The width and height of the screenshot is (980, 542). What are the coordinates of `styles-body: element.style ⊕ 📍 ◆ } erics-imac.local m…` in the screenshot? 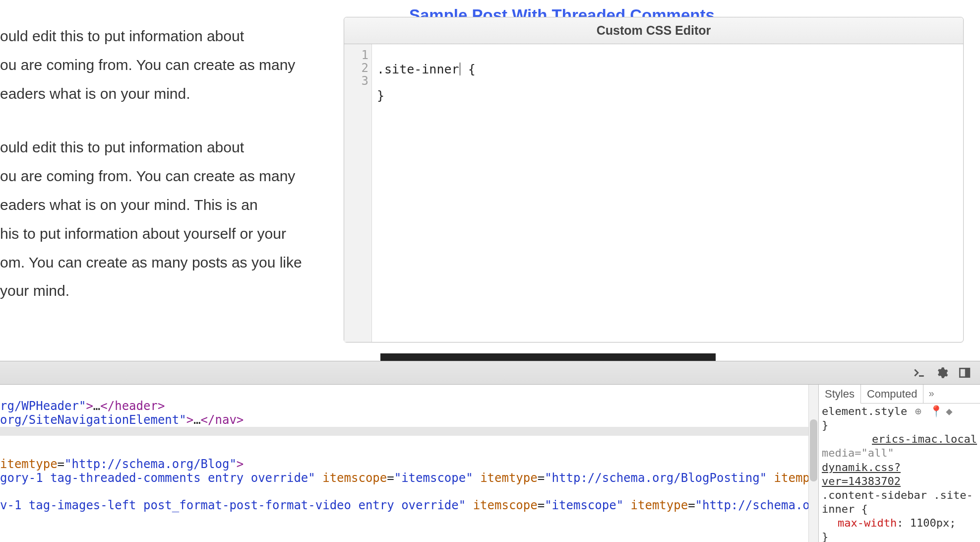 It's located at (900, 473).